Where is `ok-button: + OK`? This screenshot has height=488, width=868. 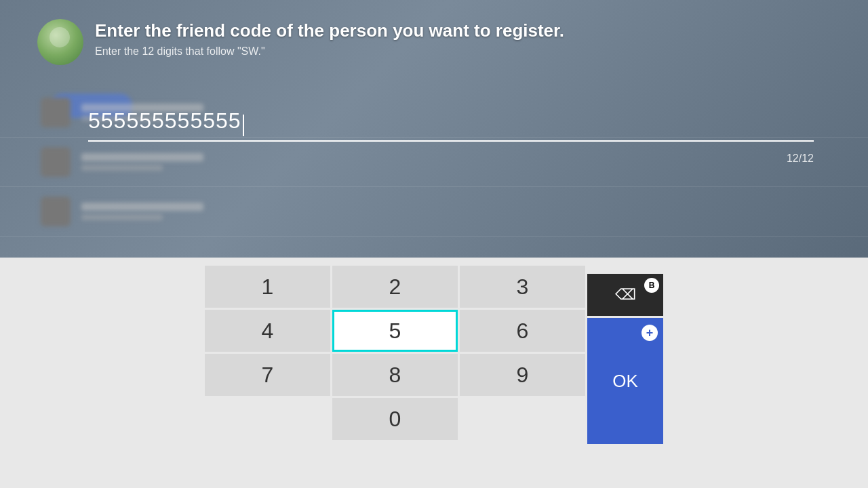
ok-button: + OK is located at coordinates (625, 381).